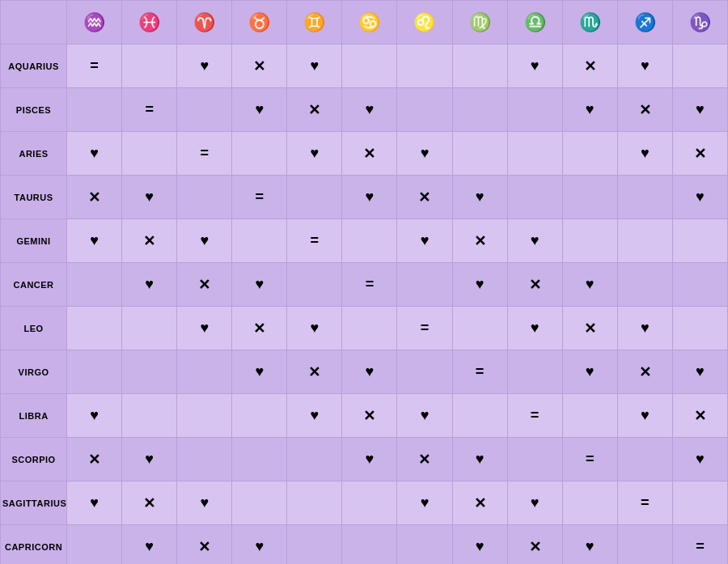  Describe the element at coordinates (700, 154) in the screenshot. I see `cell-aries-capricorn: ✕` at that location.